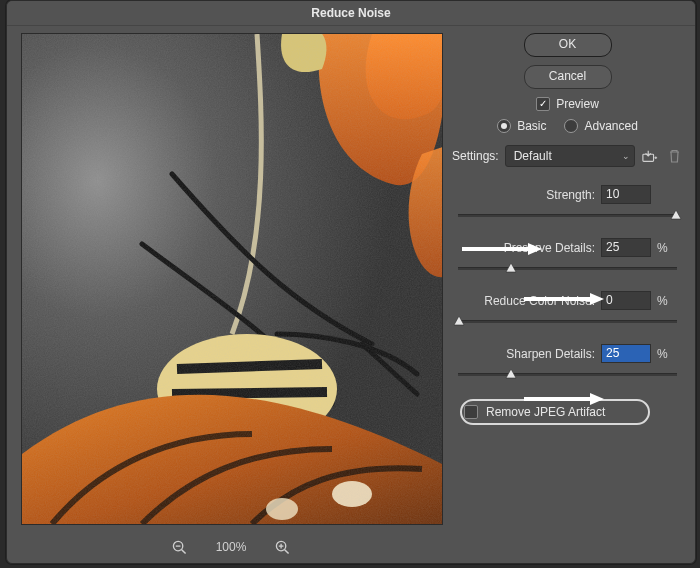  I want to click on mode-advanced-label: Advanced, so click(610, 126).